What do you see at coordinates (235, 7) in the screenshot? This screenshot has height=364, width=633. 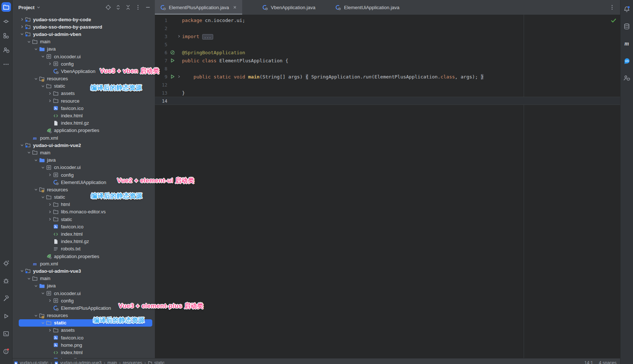 I see `tab-close-icon` at bounding box center [235, 7].